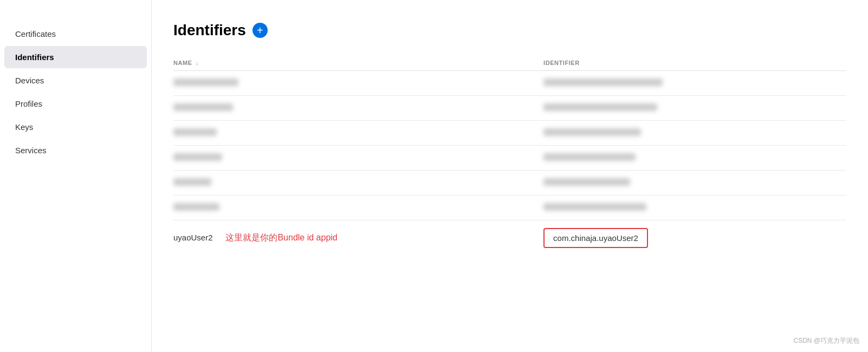 The width and height of the screenshot is (868, 352). I want to click on page-header: Identifiers +, so click(510, 30).